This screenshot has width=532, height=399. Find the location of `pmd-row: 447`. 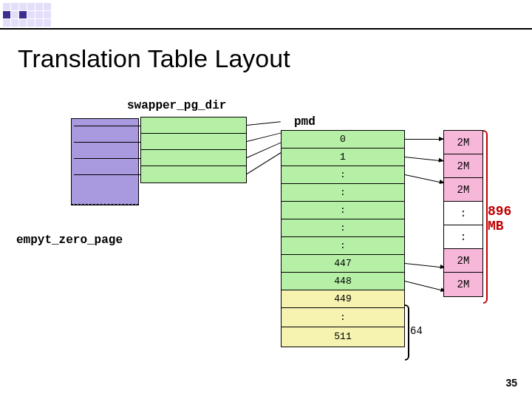

pmd-row: 447 is located at coordinates (343, 264).